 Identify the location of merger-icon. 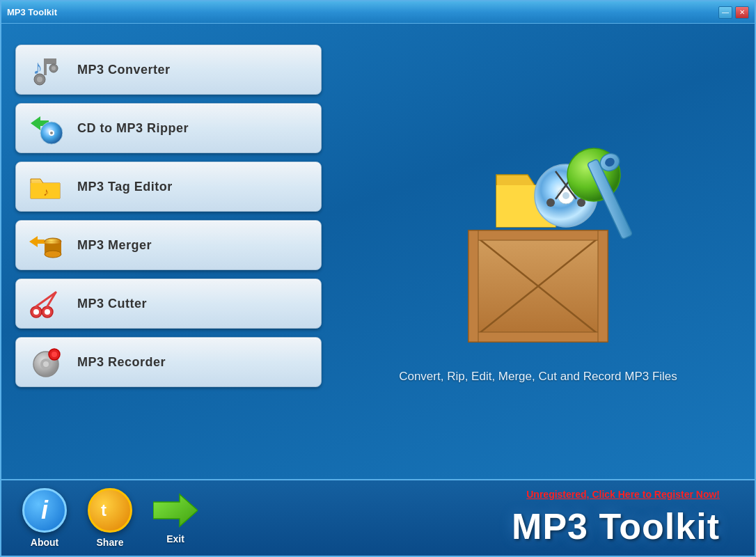
(45, 245).